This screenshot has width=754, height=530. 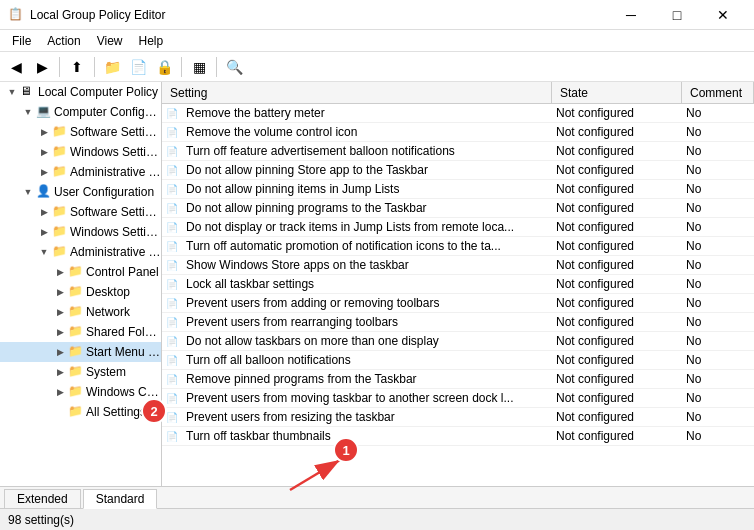 I want to click on list-row: 📄 Lock all taskbar settings Not configur…, so click(x=458, y=284).